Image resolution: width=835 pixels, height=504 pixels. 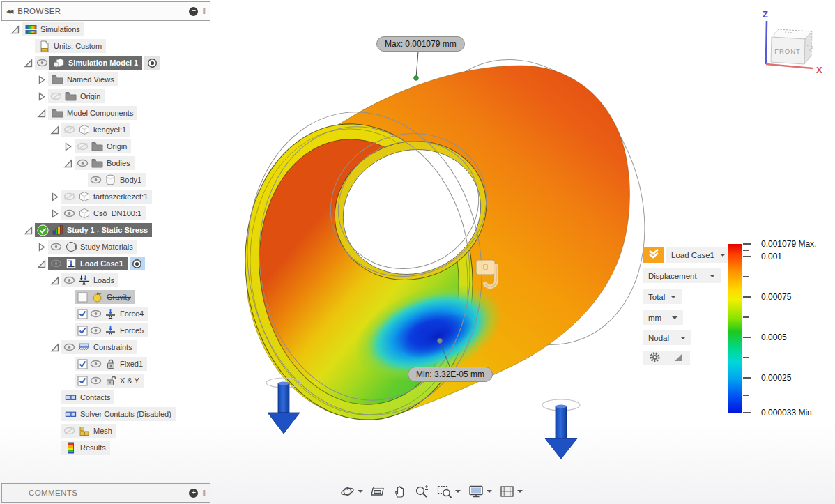 What do you see at coordinates (792, 42) in the screenshot?
I see `view-cube: Z X FRONT` at bounding box center [792, 42].